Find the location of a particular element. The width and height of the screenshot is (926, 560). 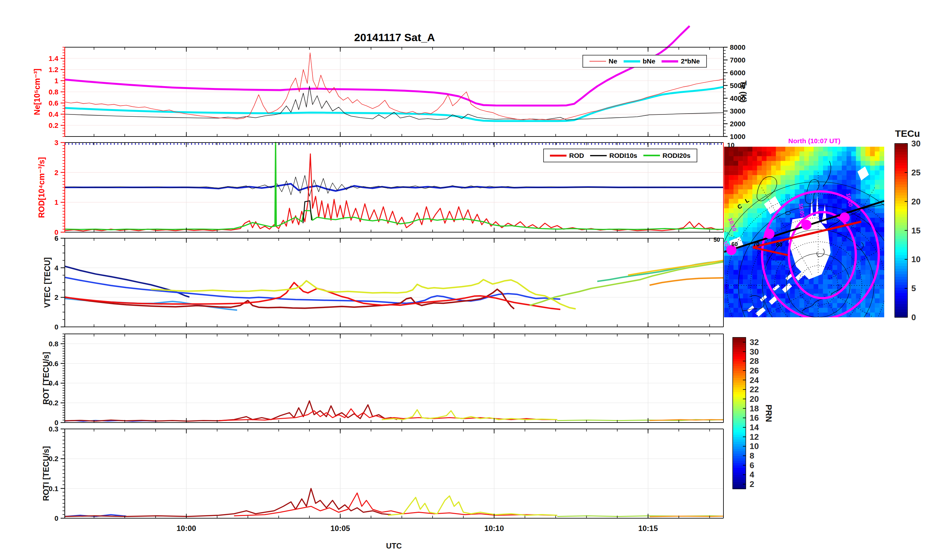

tick-label: 10:10 is located at coordinates (494, 528).